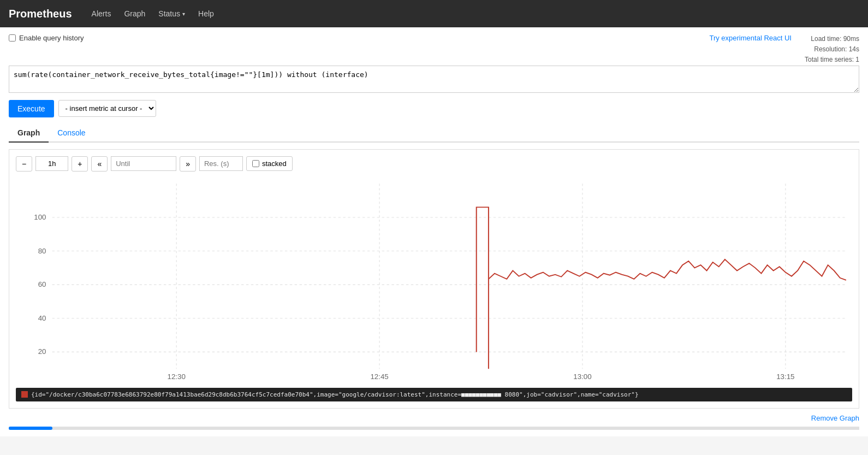 Image resolution: width=868 pixels, height=455 pixels. Describe the element at coordinates (832, 60) in the screenshot. I see `total-series: Total time series: 1` at that location.